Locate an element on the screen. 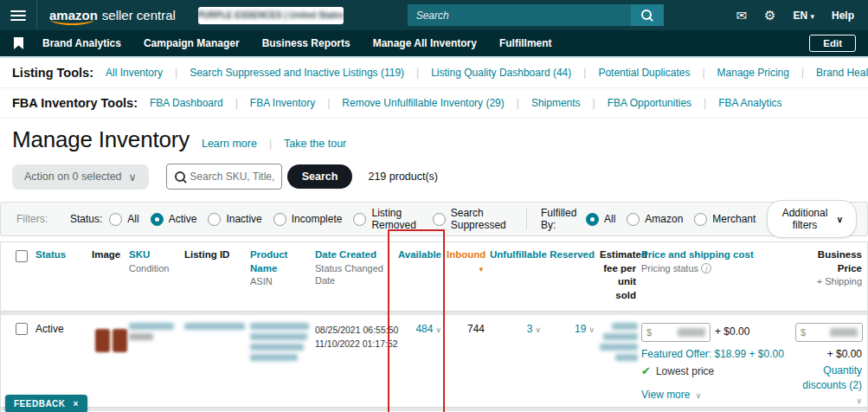  link-fba-inventory: FBA Inventory is located at coordinates (282, 103).